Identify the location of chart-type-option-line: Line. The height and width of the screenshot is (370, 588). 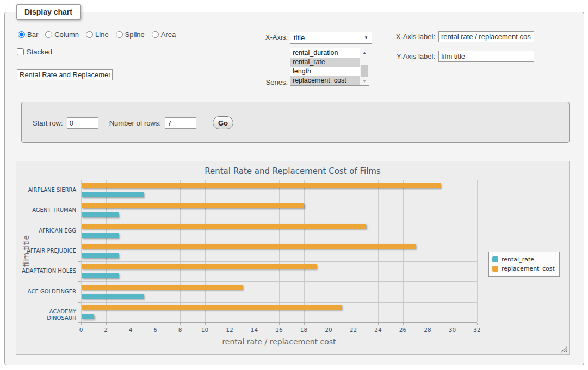
(97, 35).